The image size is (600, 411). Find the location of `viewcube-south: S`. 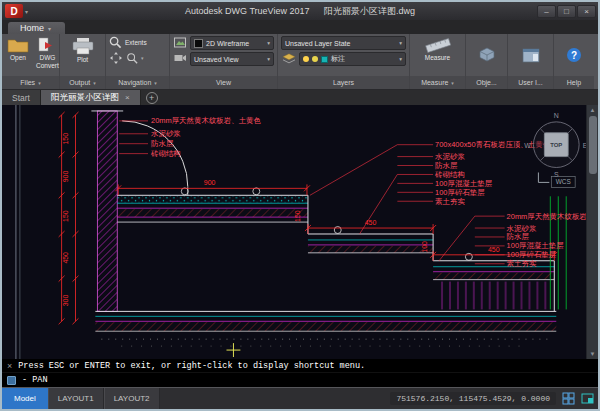

viewcube-south: S is located at coordinates (556, 174).